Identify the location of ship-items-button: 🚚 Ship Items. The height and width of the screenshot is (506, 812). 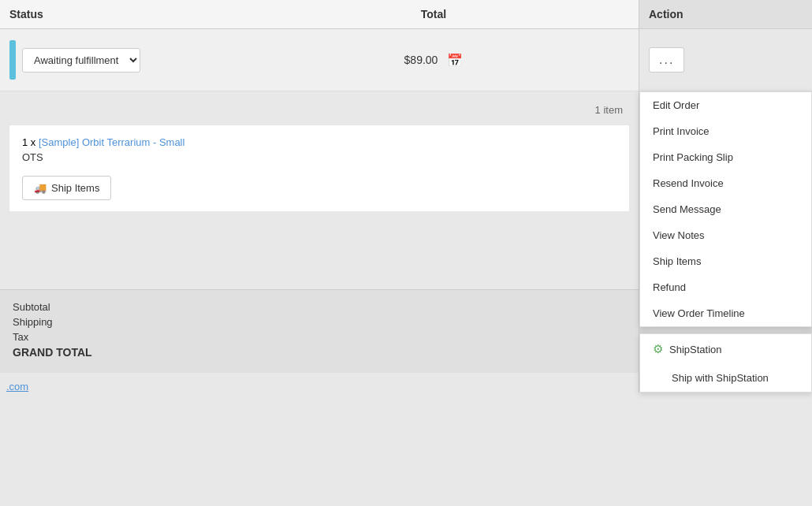
(66, 188).